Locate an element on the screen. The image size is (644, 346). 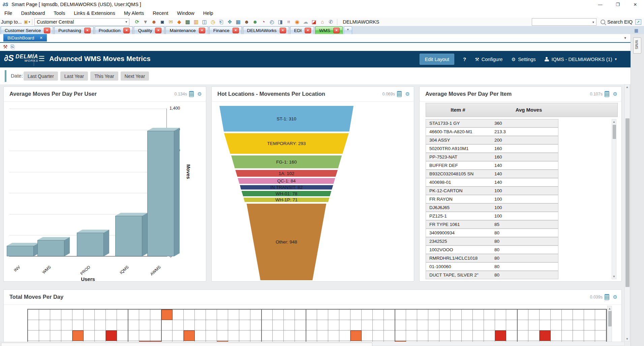
table-row: DJ6J6J65100 is located at coordinates (492, 208).